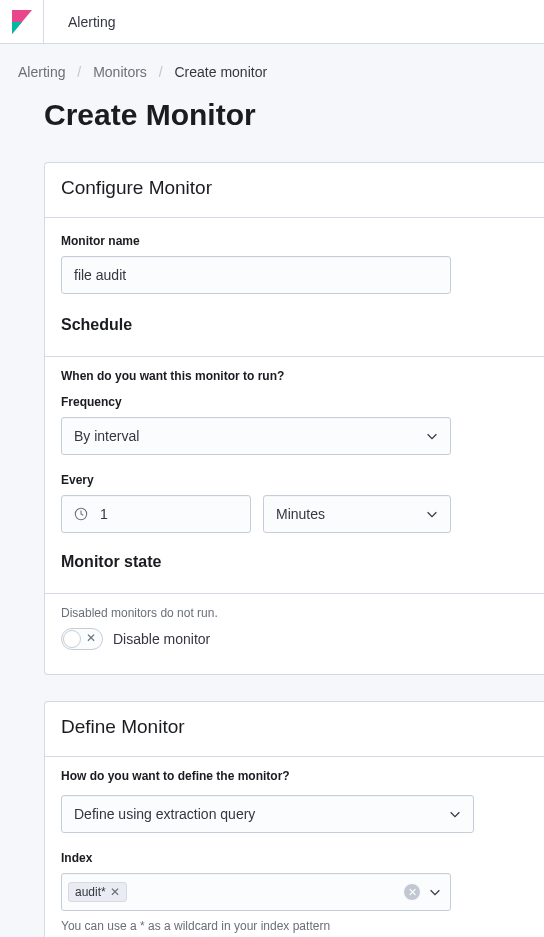  What do you see at coordinates (120, 72) in the screenshot?
I see `breadcrumb-link-monitors: Monitors` at bounding box center [120, 72].